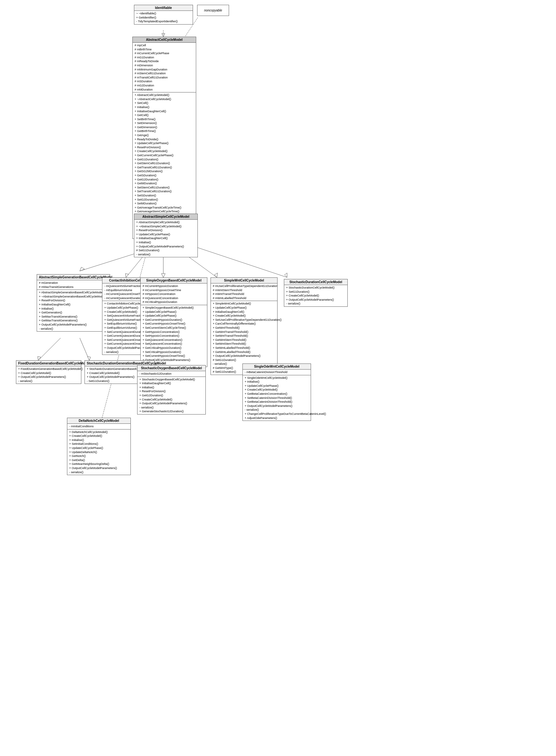  Describe the element at coordinates (48, 372) in the screenshot. I see `fixed-duration-gen-class: FixedDurationGenerationBasedCellCycleMod…` at that location.